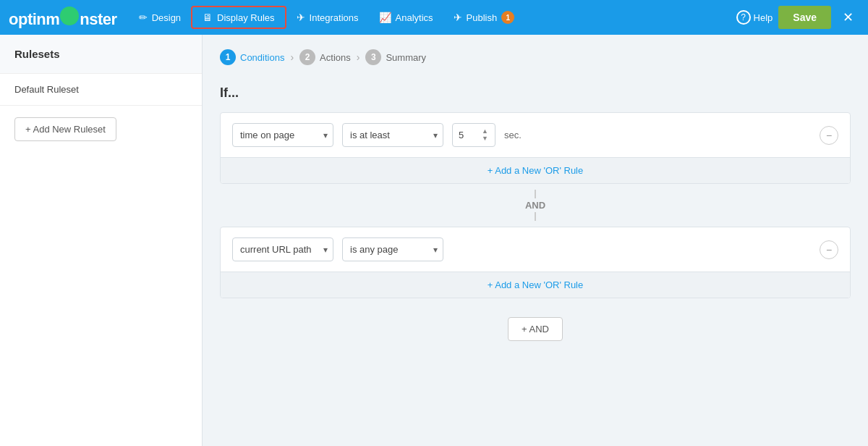 This screenshot has width=868, height=446. What do you see at coordinates (63, 17) in the screenshot?
I see `logo-text: optinmnster` at bounding box center [63, 17].